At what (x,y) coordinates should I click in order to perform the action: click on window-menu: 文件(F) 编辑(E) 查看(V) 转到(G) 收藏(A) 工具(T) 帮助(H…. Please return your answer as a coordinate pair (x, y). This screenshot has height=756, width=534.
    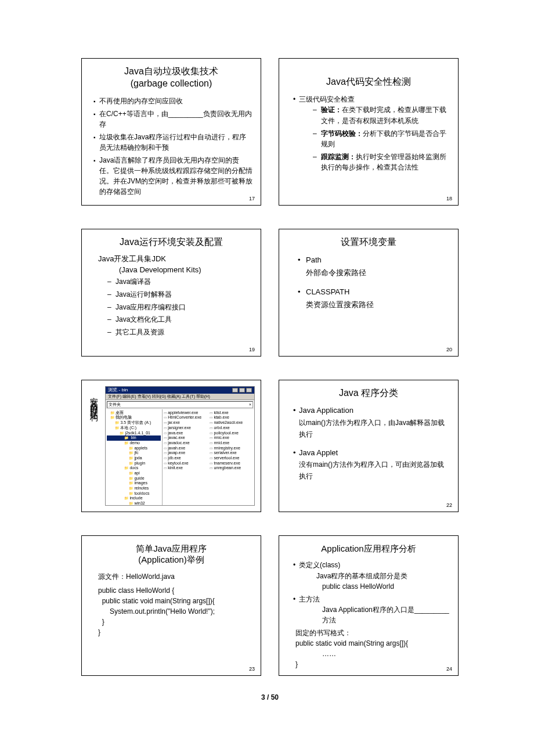
    Looking at the image, I should click on (180, 397).